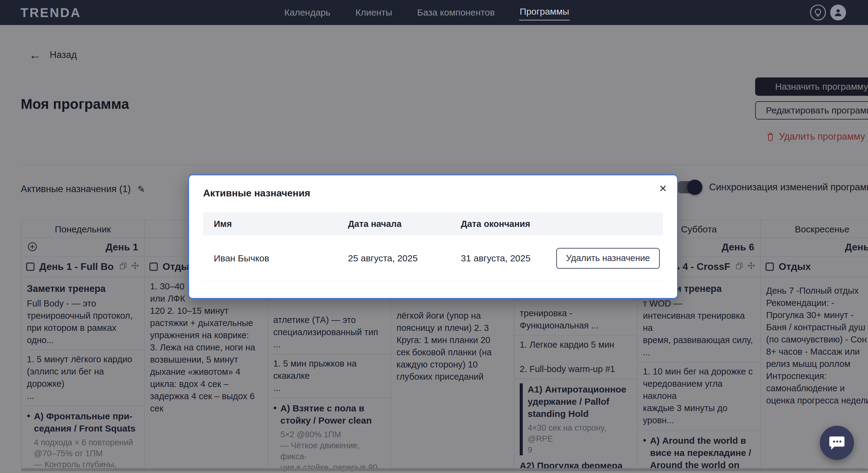 This screenshot has width=868, height=473. Describe the element at coordinates (433, 224) in the screenshot. I see `table-header: Имя Дата начала Дата окончания` at that location.